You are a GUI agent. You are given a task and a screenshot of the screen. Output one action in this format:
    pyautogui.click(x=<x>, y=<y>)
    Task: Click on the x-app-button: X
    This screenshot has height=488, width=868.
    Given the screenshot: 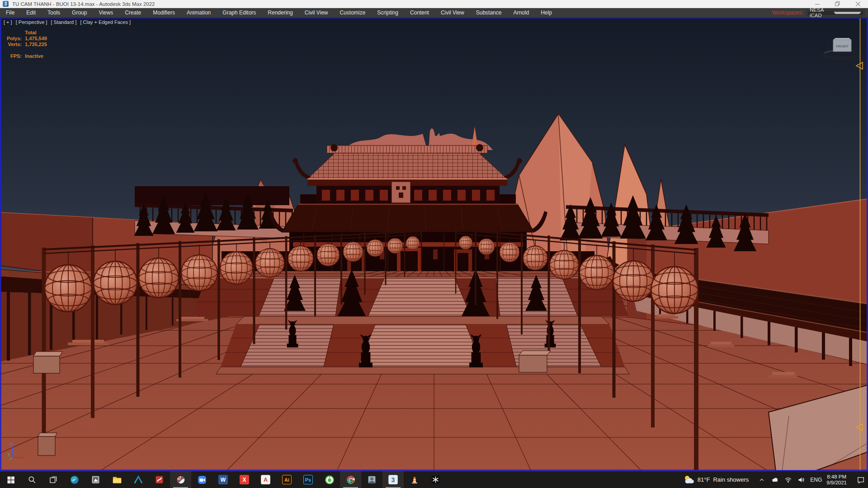 What is the action you would take?
    pyautogui.click(x=244, y=480)
    